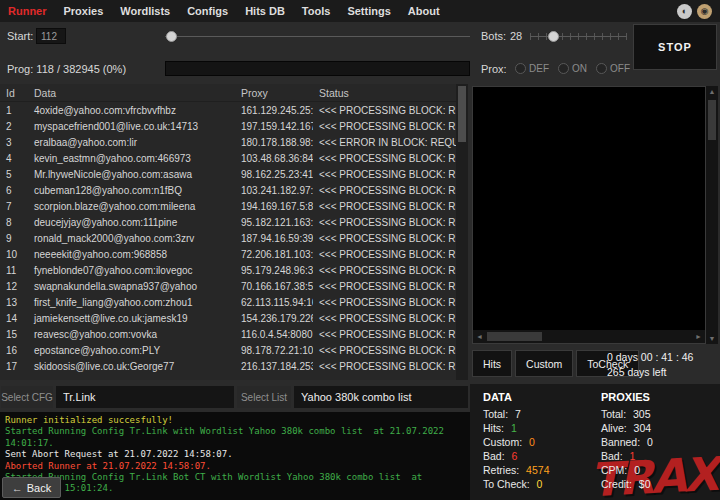 This screenshot has height=500, width=720. Describe the element at coordinates (595, 442) in the screenshot. I see `stats-panel: DATA Total: 7 Hits: 1 Custom: 0` at that location.